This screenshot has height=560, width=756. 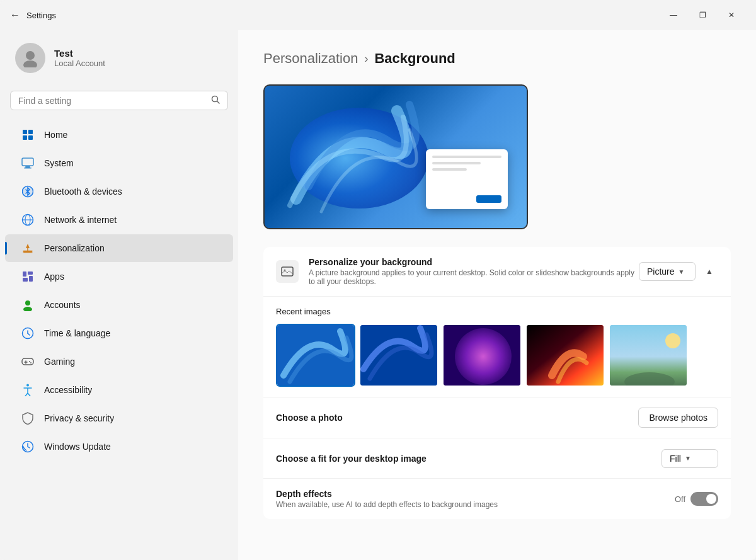 I want to click on sidebar-item-update: Windows Update, so click(x=119, y=447).